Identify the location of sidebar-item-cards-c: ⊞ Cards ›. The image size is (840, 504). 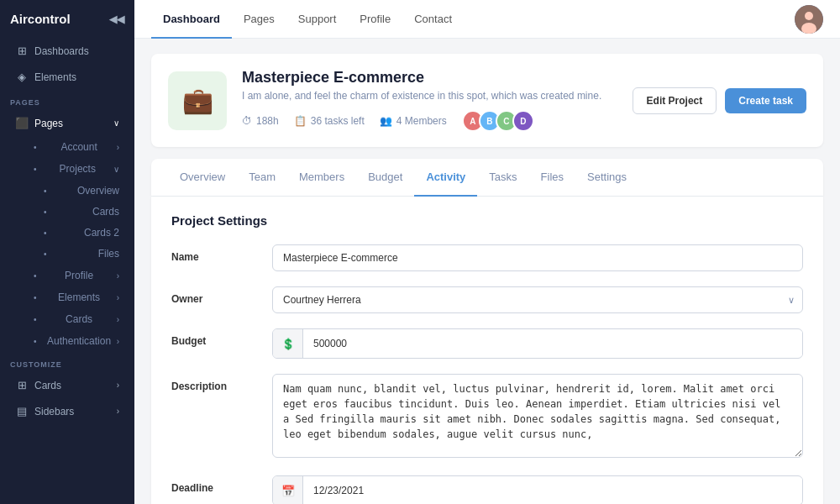
(67, 385).